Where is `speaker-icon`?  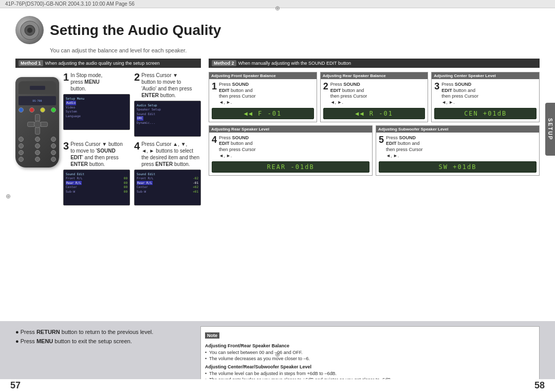
speaker-icon is located at coordinates (30, 30).